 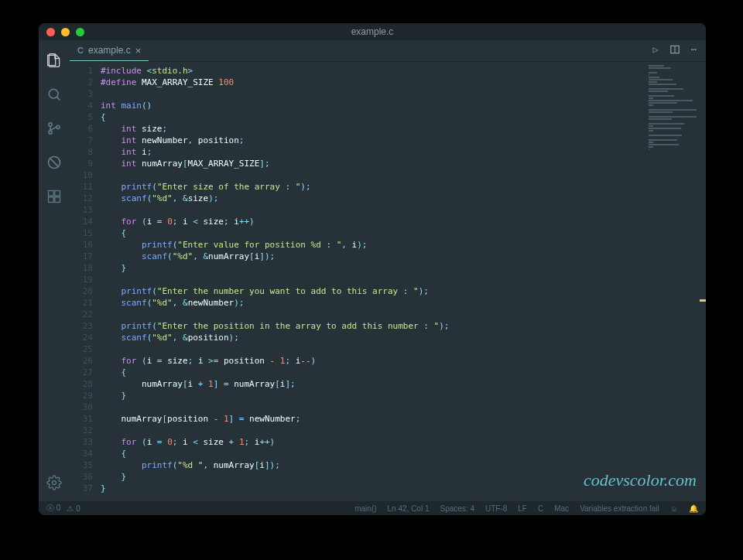 I want to click on warnings-count: ⚠ 0, so click(x=73, y=509).